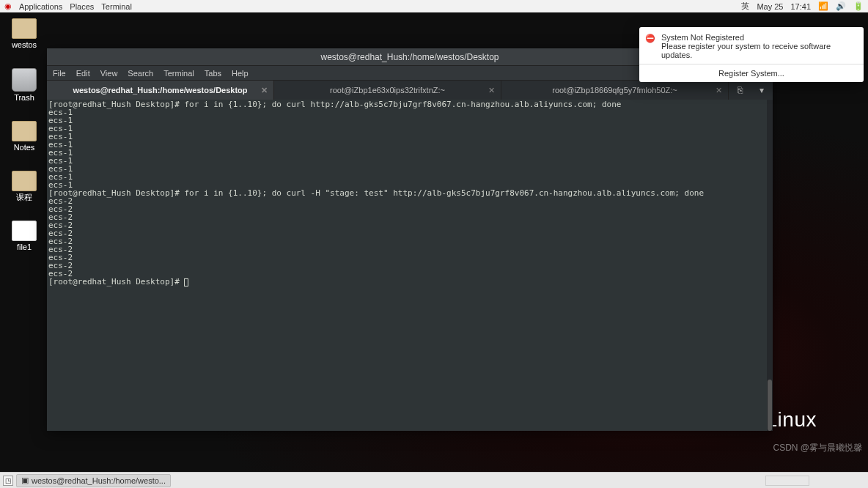  I want to click on menu-help: Help, so click(240, 73).